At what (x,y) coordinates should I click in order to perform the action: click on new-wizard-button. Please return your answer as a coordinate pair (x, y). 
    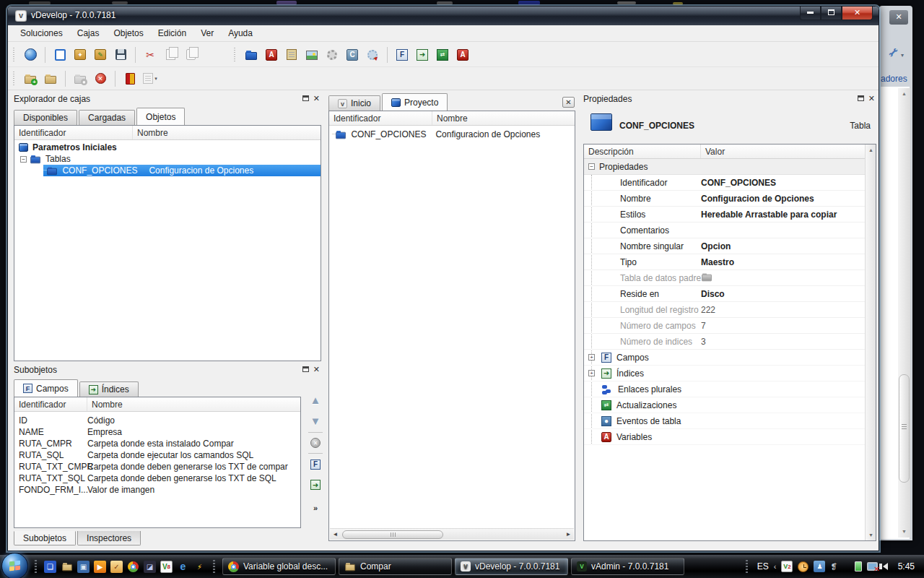
    Looking at the image, I should click on (372, 55).